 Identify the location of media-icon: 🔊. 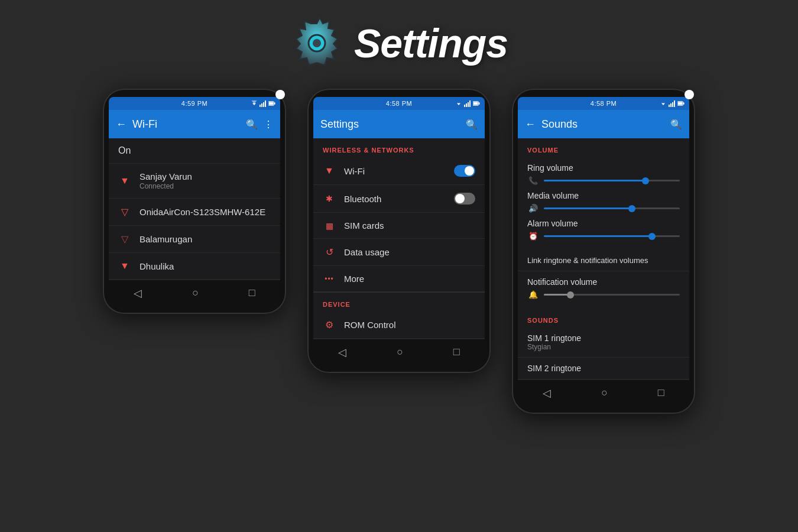
(533, 208).